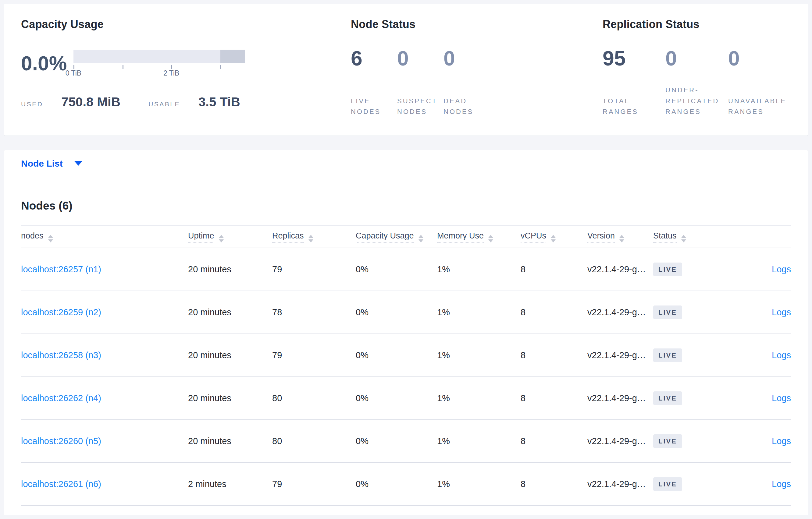 This screenshot has height=519, width=812. What do you see at coordinates (74, 73) in the screenshot?
I see `tick-label-0tib: 0 TiB` at bounding box center [74, 73].